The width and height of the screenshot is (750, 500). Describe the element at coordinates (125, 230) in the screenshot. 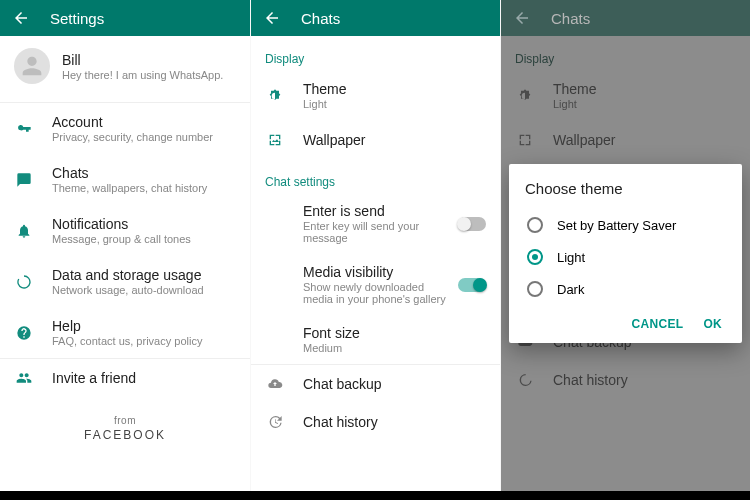

I see `settings-item-notifications: NotificationsMessage, group & call tones` at that location.